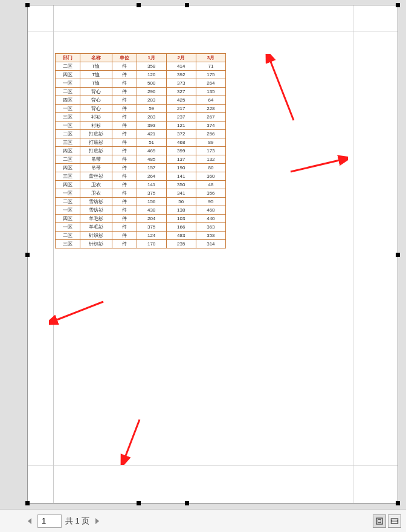 The width and height of the screenshot is (406, 532). Describe the element at coordinates (181, 126) in the screenshot. I see `cell: 121` at that location.